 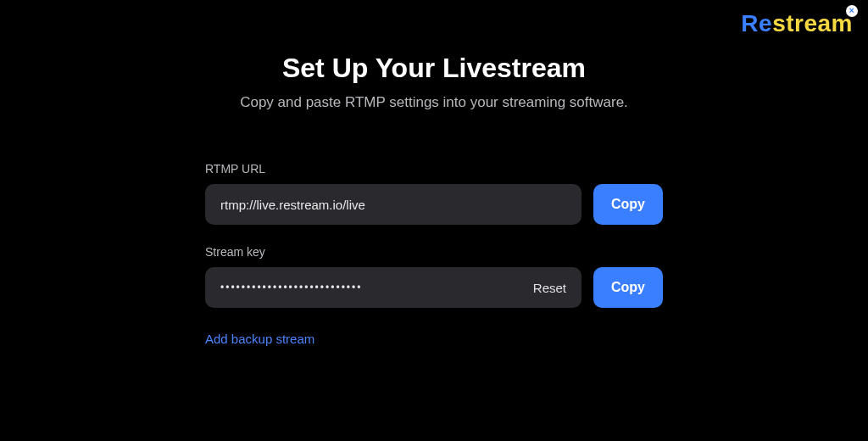 What do you see at coordinates (797, 24) in the screenshot?
I see `brand-logo-text: Restream ×` at bounding box center [797, 24].